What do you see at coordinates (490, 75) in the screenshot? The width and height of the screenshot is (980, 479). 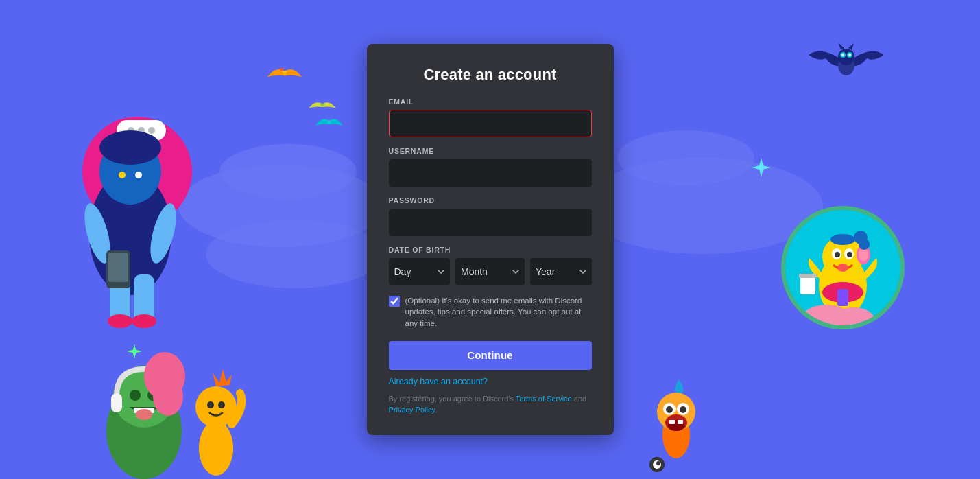 I see `modal-title: Create an account` at bounding box center [490, 75].